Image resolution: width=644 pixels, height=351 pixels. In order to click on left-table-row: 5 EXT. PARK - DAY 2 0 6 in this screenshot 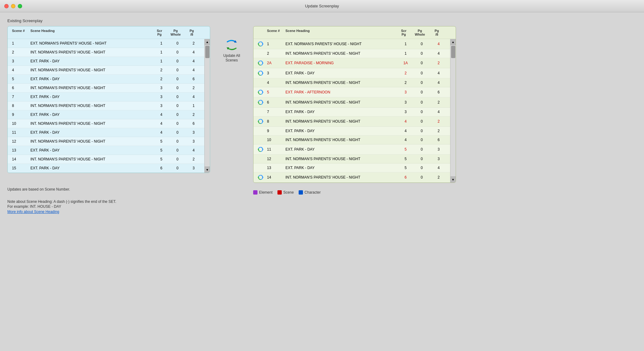, I will do `click(106, 79)`.